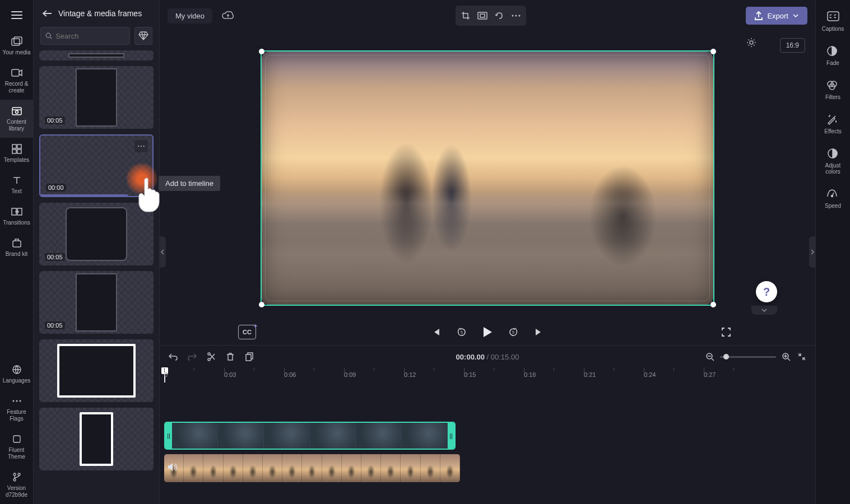  Describe the element at coordinates (17, 81) in the screenshot. I see `nav-record-create: Record & create` at that location.